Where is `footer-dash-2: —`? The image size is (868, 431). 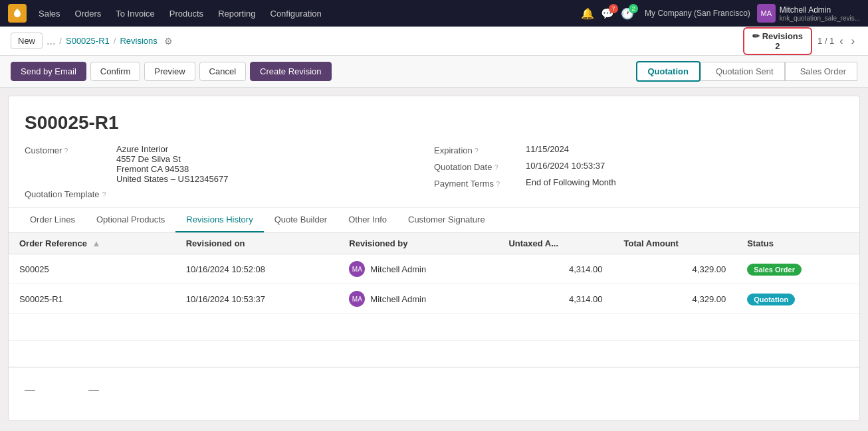
footer-dash-2: — is located at coordinates (94, 390).